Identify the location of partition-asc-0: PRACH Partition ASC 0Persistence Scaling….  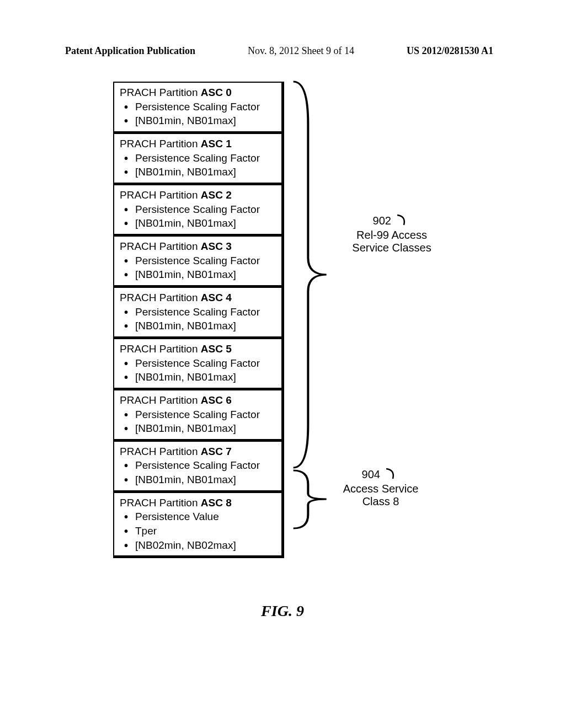
(199, 108).